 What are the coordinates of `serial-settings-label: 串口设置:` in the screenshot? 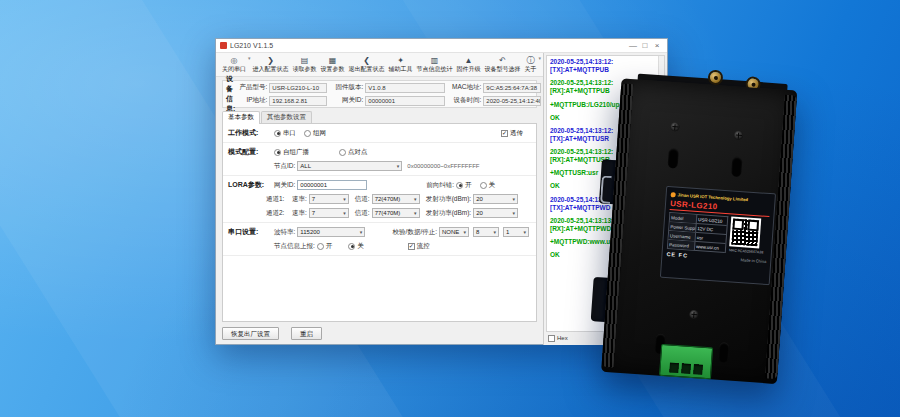 It's located at (251, 232).